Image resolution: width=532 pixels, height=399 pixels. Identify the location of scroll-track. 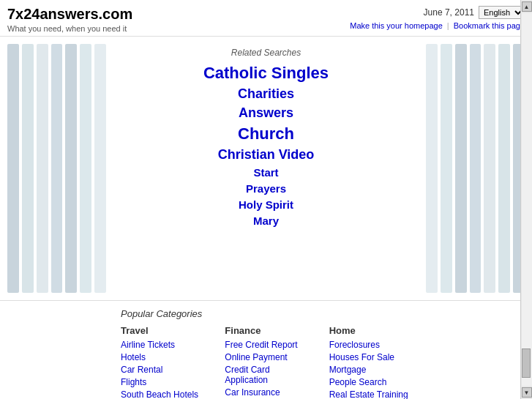
(527, 199).